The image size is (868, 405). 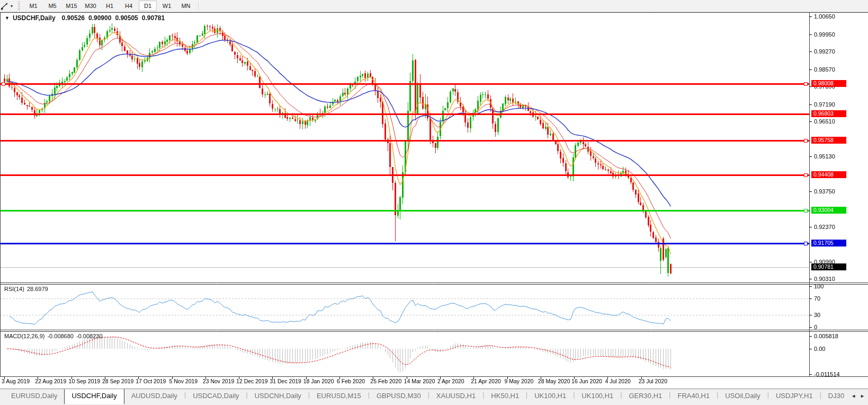 What do you see at coordinates (126, 18) in the screenshot?
I see `ohlc-low: 0.90505` at bounding box center [126, 18].